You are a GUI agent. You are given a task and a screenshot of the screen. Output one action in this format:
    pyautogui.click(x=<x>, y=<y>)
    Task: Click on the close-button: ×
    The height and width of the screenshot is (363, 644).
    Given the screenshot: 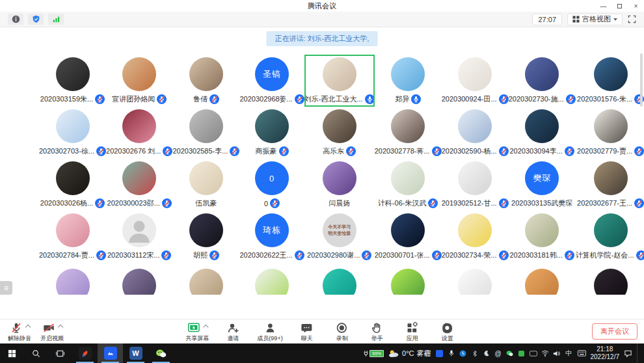 What is the action you would take?
    pyautogui.click(x=636, y=6)
    